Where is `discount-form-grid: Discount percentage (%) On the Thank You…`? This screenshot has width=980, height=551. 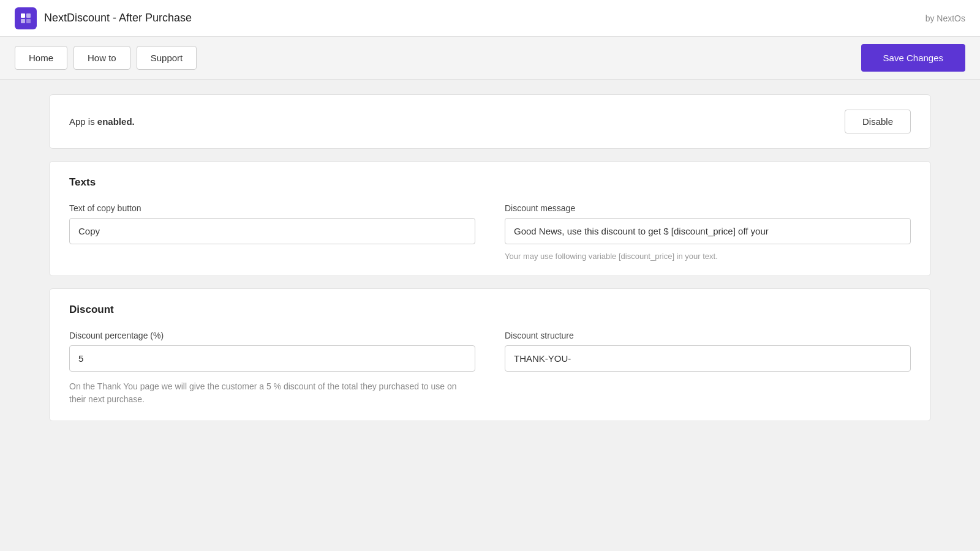 discount-form-grid: Discount percentage (%) On the Thank You… is located at coordinates (490, 369).